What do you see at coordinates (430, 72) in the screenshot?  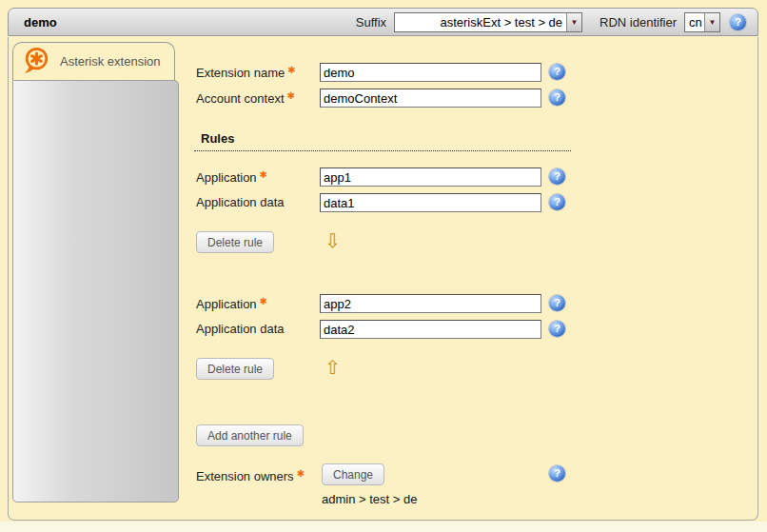 I see `extension-name-input` at bounding box center [430, 72].